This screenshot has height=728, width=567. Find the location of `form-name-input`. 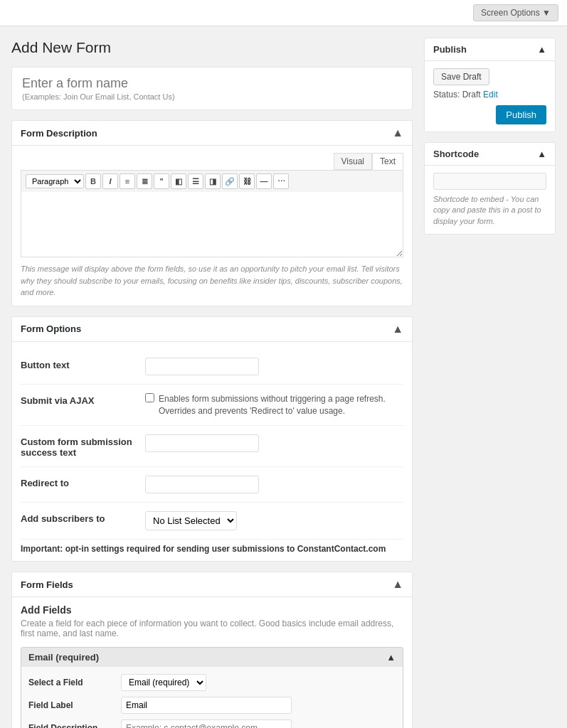

form-name-input is located at coordinates (212, 84).